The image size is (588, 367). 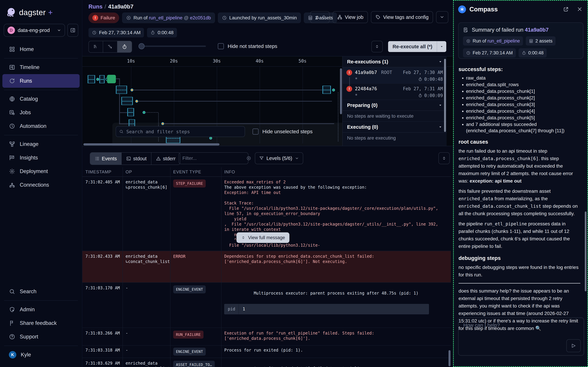 I want to click on event-timestamp: 7:31:02.433 AM, so click(x=102, y=267).